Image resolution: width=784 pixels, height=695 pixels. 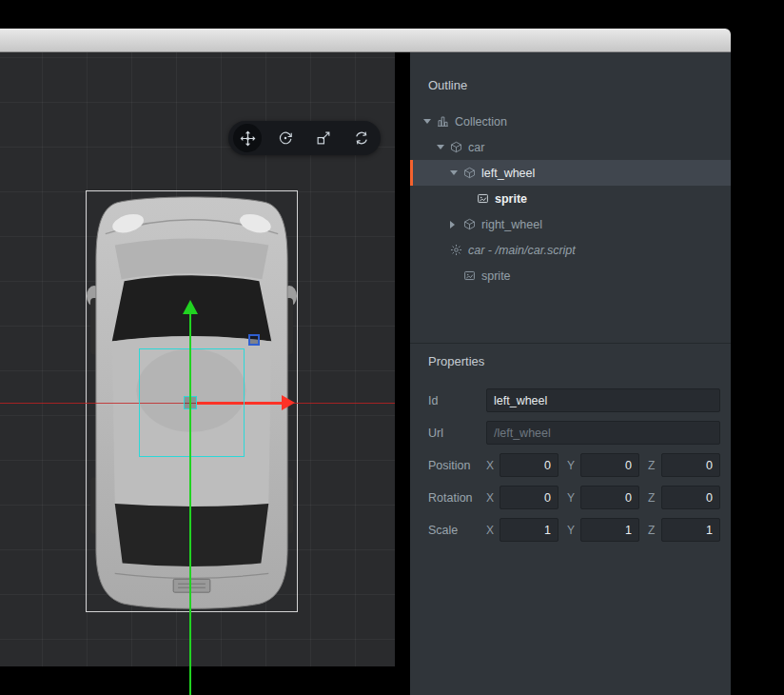 What do you see at coordinates (691, 465) in the screenshot?
I see `position-z-input` at bounding box center [691, 465].